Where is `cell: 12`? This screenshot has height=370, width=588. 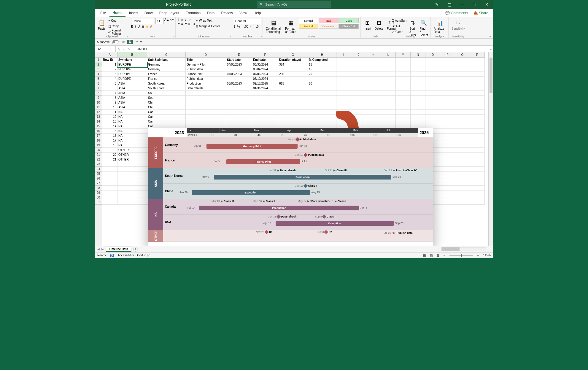 cell: 12 is located at coordinates (110, 117).